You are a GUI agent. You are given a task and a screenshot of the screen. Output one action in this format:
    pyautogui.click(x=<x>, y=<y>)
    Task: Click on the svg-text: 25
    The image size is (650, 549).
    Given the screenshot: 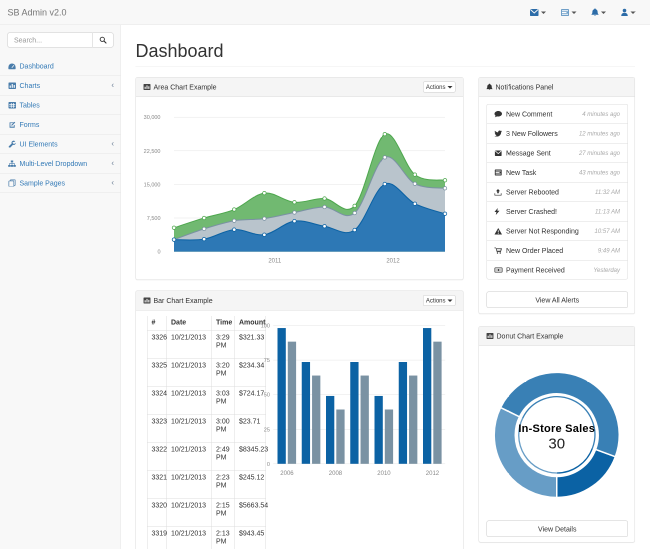 What is the action you would take?
    pyautogui.click(x=267, y=429)
    